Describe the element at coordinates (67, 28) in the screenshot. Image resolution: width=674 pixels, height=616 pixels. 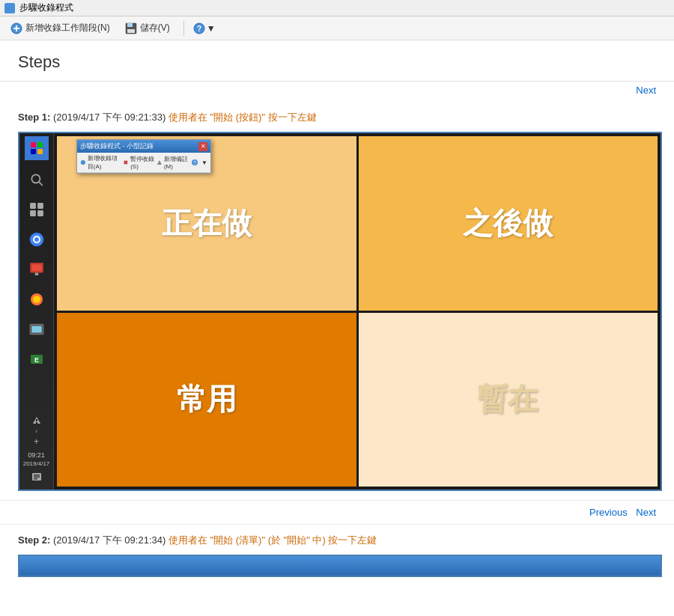
I see `new-session-label: 新增收錄工作階段(N)` at that location.